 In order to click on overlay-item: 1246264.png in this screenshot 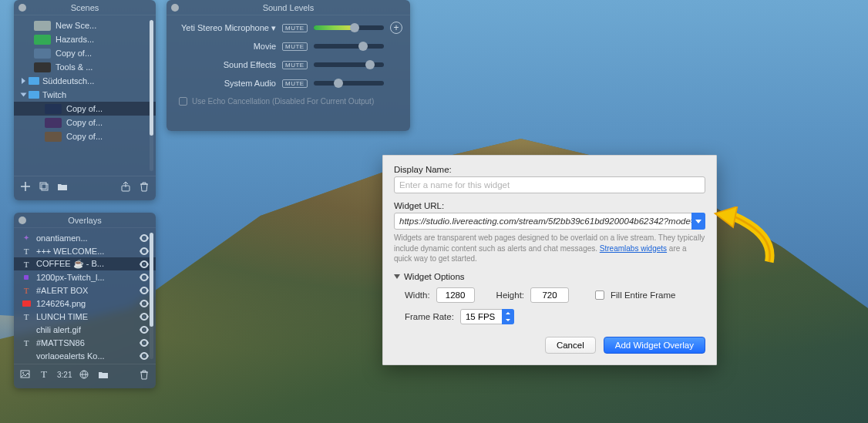, I will do `click(85, 304)`.